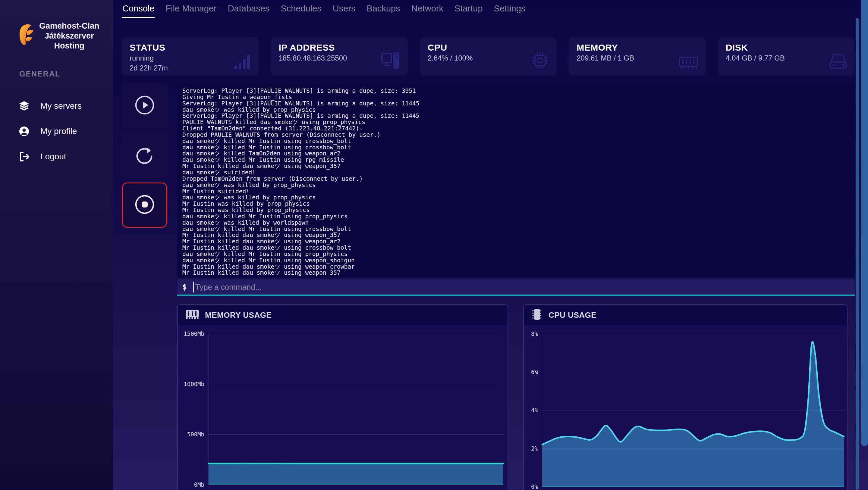 Image resolution: width=868 pixels, height=490 pixels. Describe the element at coordinates (637, 47) in the screenshot. I see `memory-card-title: MEMORY` at that location.